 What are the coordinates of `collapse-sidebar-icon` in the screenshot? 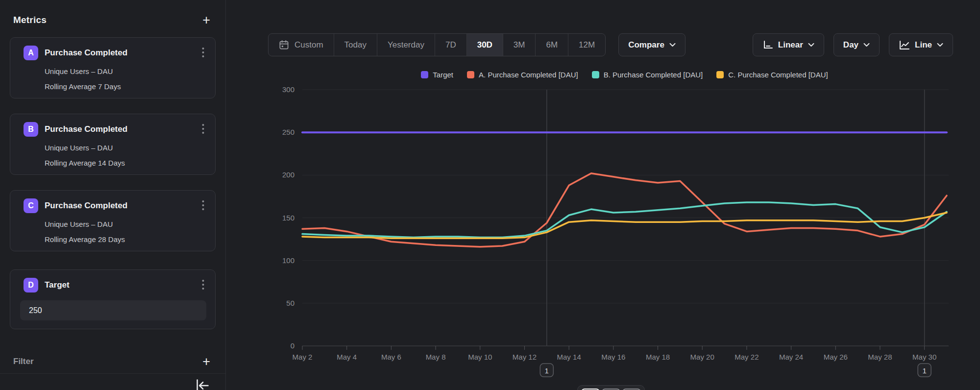 It's located at (202, 384).